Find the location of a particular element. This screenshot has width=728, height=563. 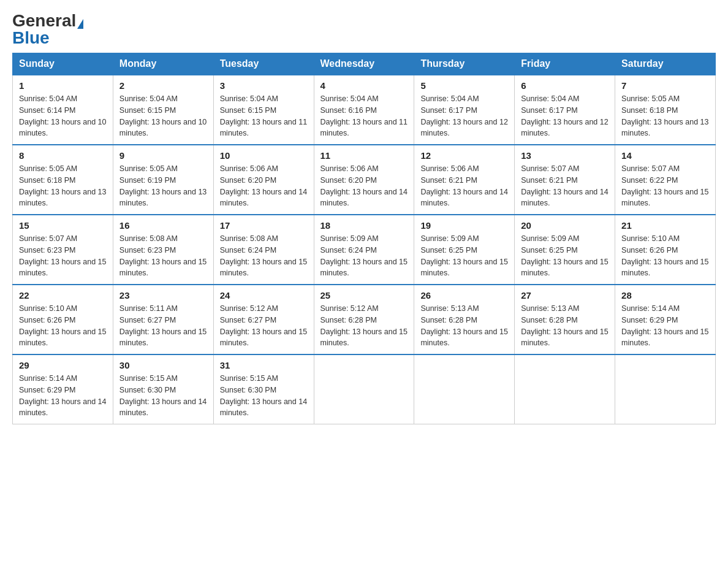

header-thursday: Thursday is located at coordinates (464, 64).